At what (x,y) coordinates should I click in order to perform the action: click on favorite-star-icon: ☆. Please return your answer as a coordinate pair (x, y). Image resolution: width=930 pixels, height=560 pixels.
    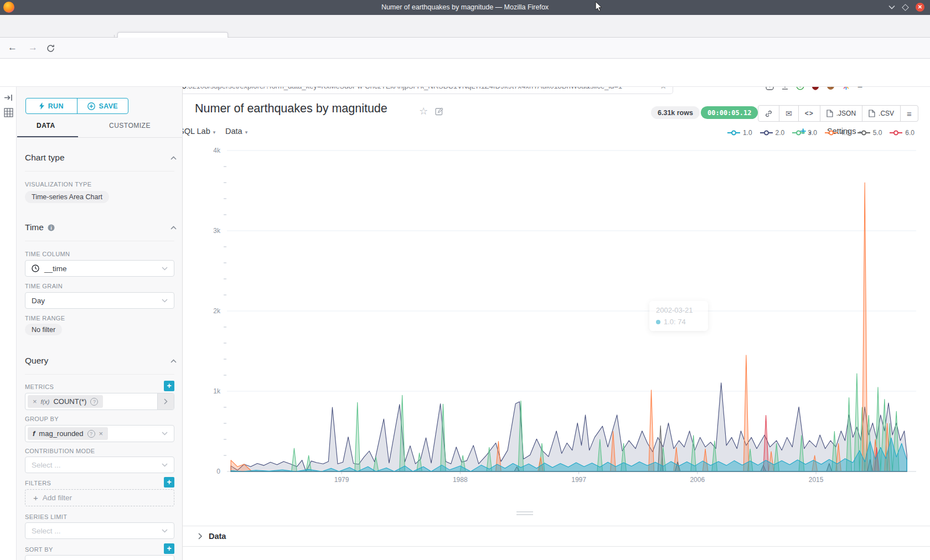
    Looking at the image, I should click on (423, 111).